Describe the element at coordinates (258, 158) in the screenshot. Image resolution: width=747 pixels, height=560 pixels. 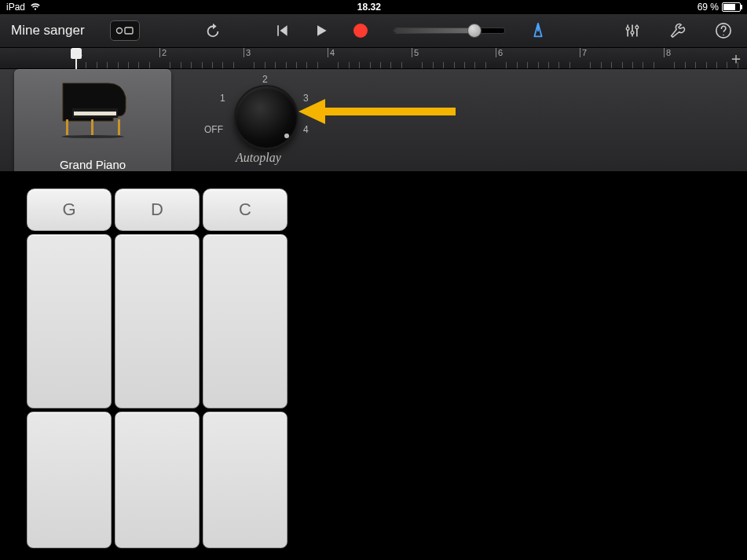
I see `autoplay-label: Autoplay` at that location.